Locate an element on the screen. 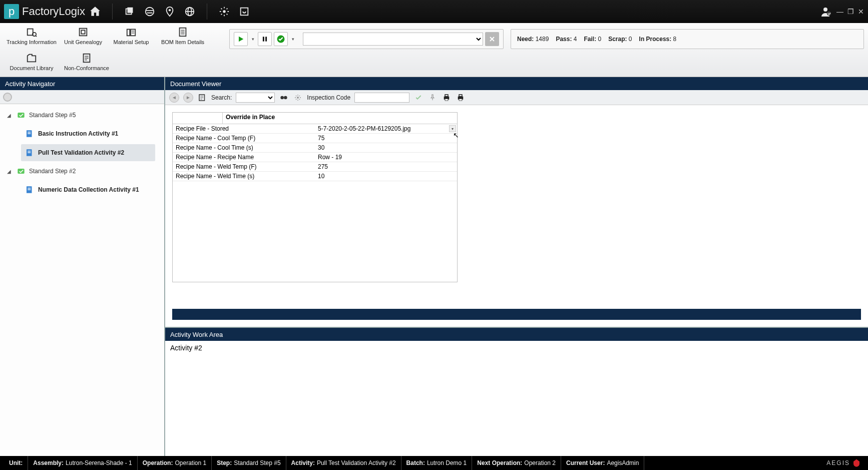 The height and width of the screenshot is (470, 868). status-value: Standard Step #5 is located at coordinates (257, 463).